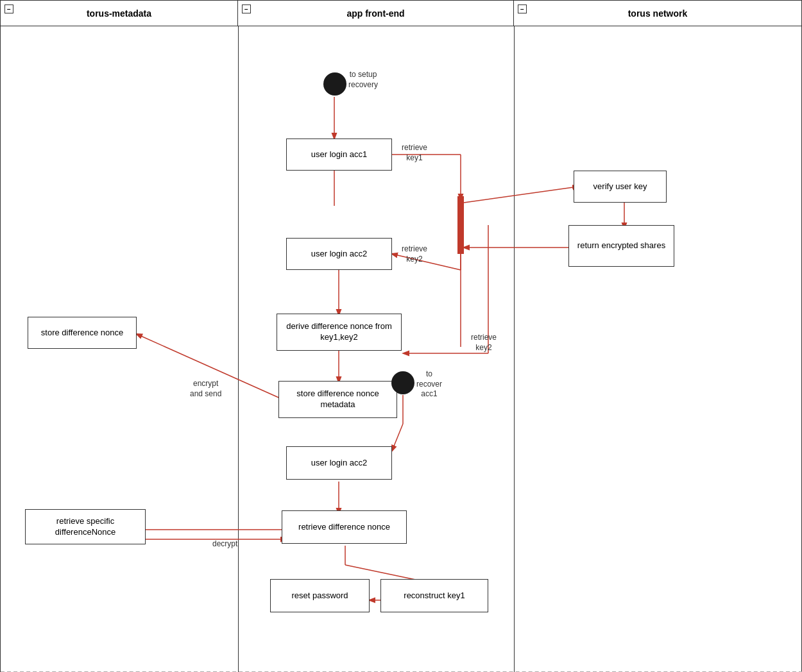 The width and height of the screenshot is (802, 672). Describe the element at coordinates (375, 13) in the screenshot. I see `col-label-frontend: app front-end` at that location.